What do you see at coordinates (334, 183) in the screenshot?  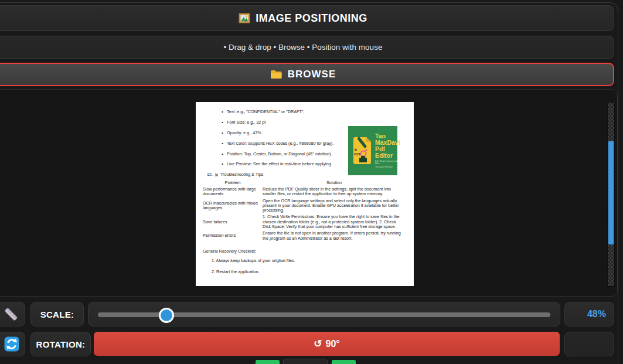 I see `table-header-solution: Solution` at bounding box center [334, 183].